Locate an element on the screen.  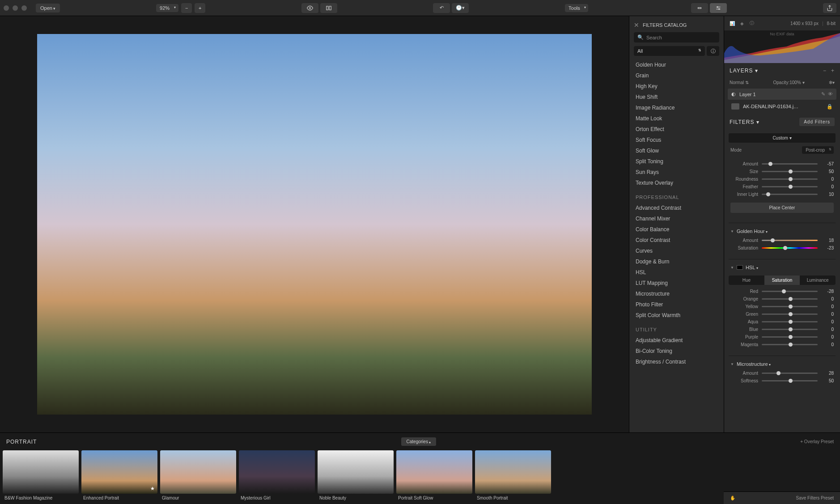
inner-light-slider is located at coordinates (790, 194).